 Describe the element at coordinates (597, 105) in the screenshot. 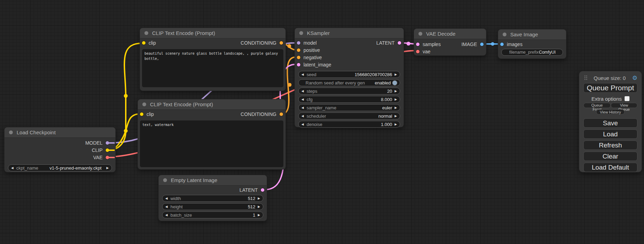

I see `queue-front-button: Queue Front` at that location.